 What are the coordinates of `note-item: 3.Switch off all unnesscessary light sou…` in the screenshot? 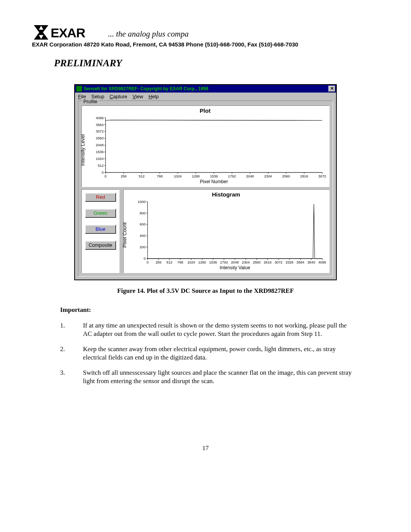 It's located at (206, 377).